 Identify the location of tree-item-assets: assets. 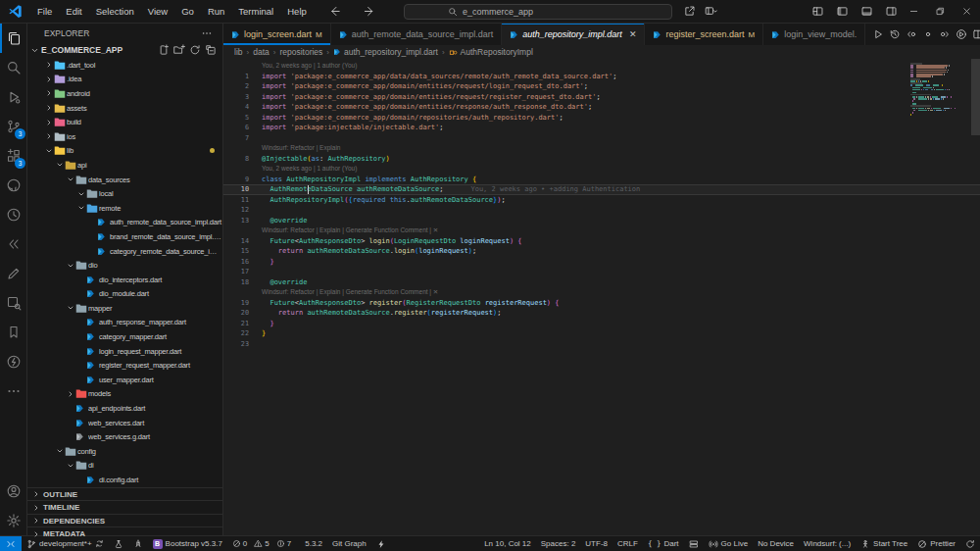
(125, 108).